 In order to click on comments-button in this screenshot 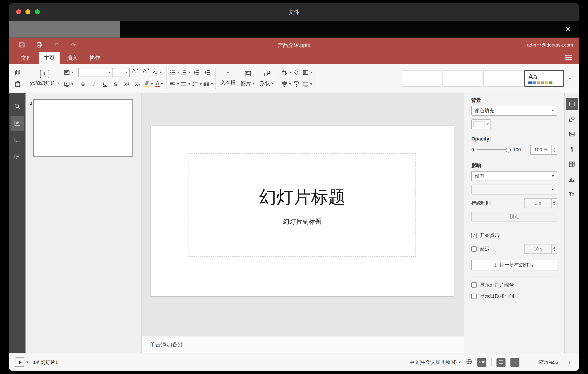, I will do `click(17, 140)`.